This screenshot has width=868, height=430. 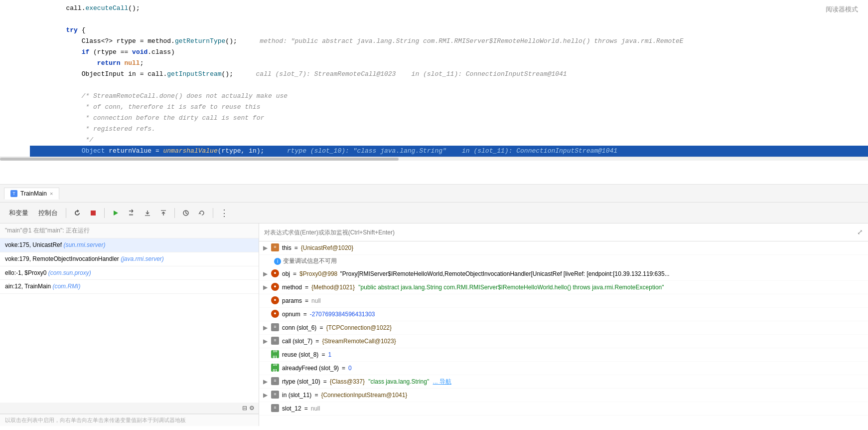 What do you see at coordinates (130, 287) in the screenshot?
I see `stack-frame-item: ain:12, TrainMain (com.RMI)` at bounding box center [130, 287].